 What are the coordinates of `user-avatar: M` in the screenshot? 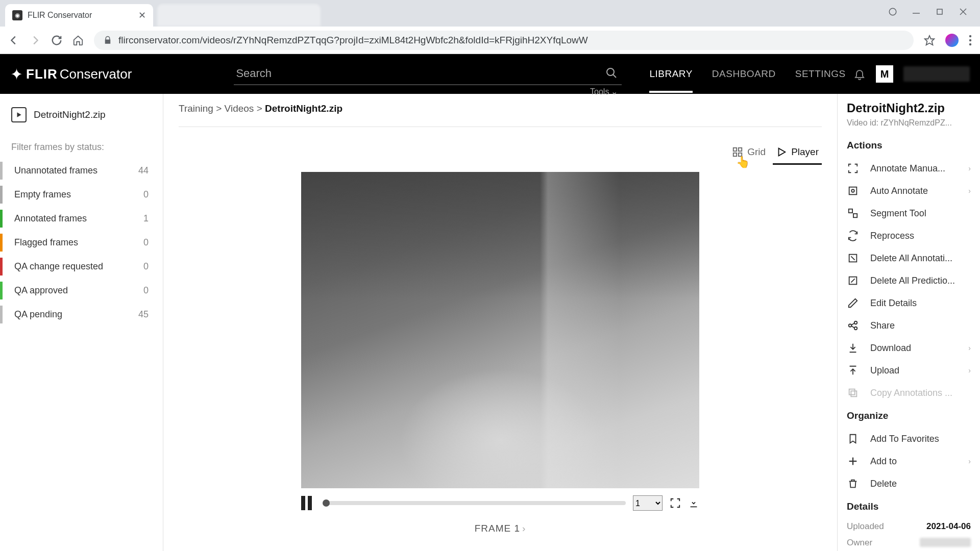 It's located at (885, 74).